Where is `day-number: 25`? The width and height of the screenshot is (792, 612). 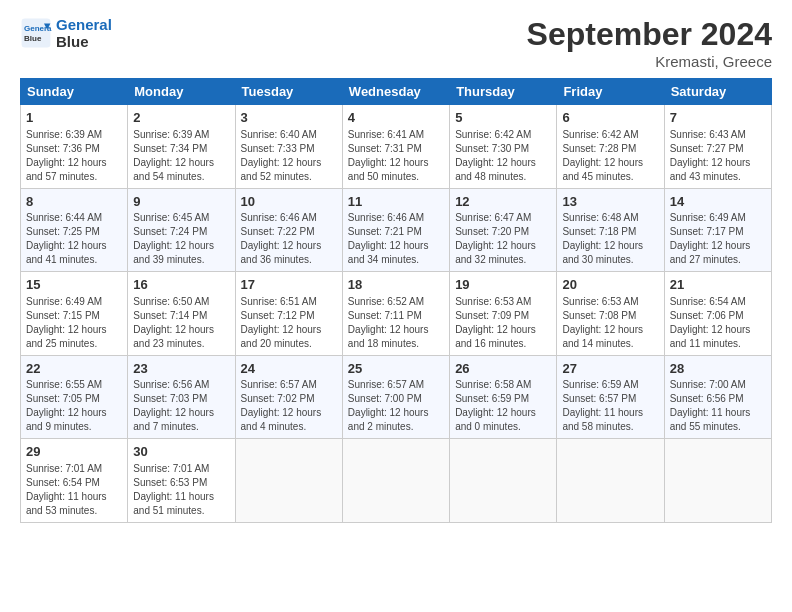
day-number: 25 is located at coordinates (396, 369).